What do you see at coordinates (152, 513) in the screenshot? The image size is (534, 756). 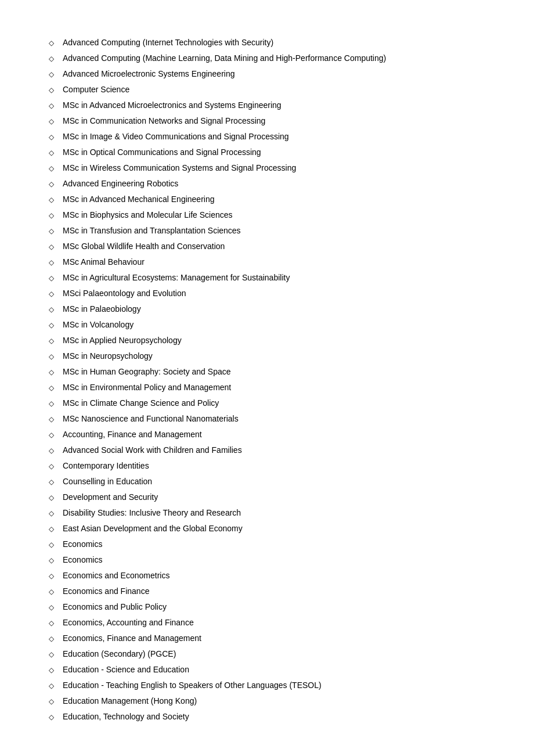 I see `item-label: Disability Studies: Inclusive Theory and…` at bounding box center [152, 513].